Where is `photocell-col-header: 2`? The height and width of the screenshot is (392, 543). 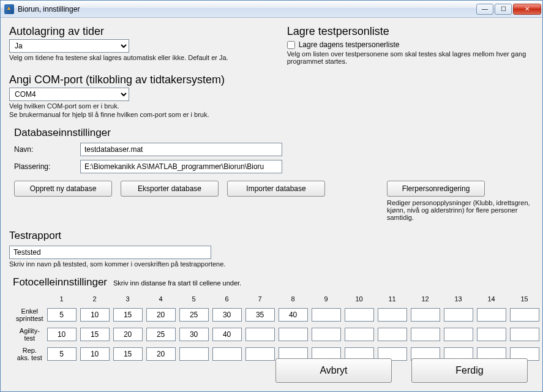
photocell-col-header: 2 is located at coordinates (95, 299).